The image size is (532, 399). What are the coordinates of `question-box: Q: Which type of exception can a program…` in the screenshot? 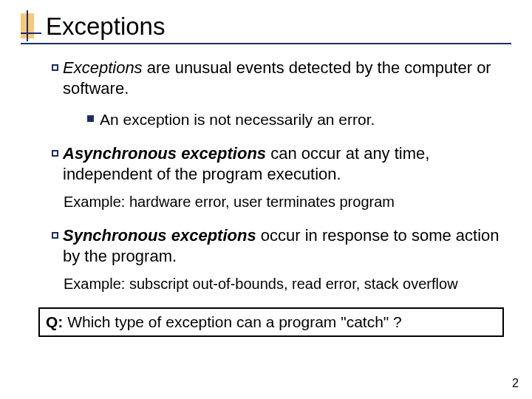 It's located at (271, 322).